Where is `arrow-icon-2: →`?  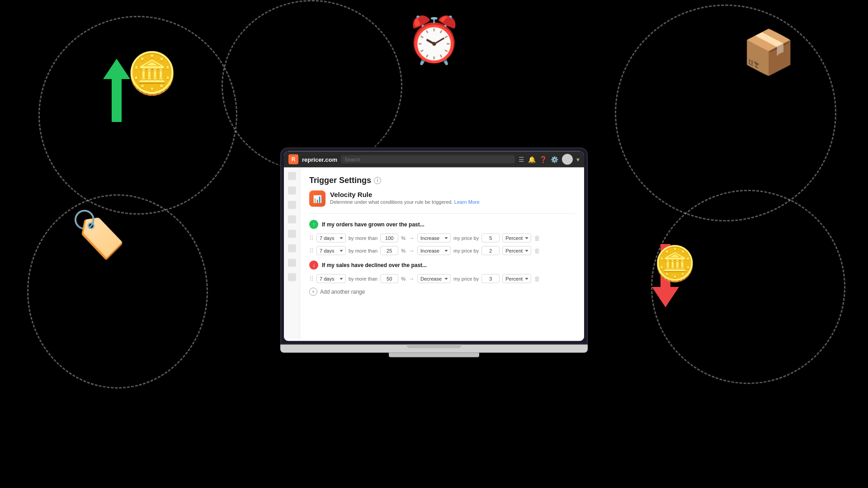
arrow-icon-2: → is located at coordinates (411, 251).